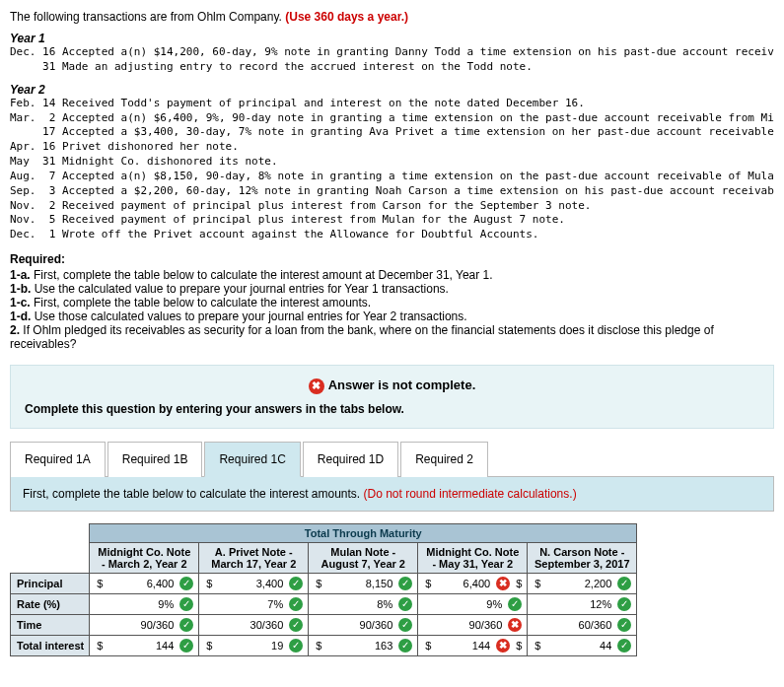 The width and height of the screenshot is (784, 687). I want to click on data-cell: $19✓, so click(254, 645).